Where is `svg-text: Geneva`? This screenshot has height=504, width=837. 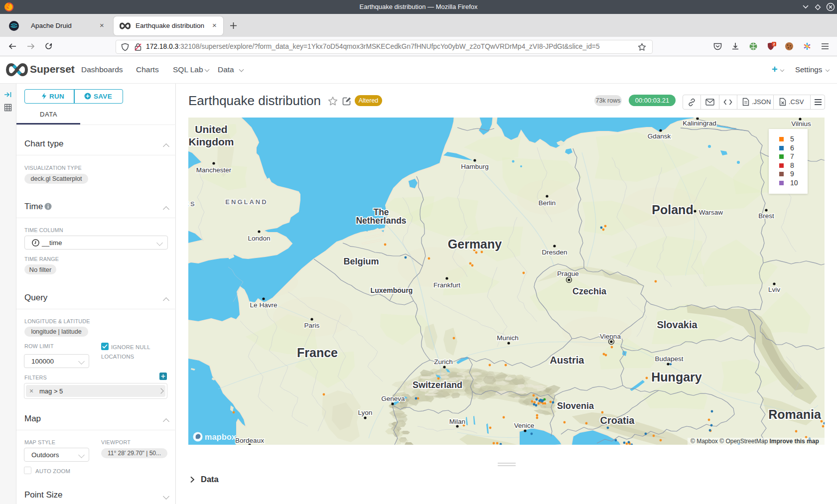
svg-text: Geneva is located at coordinates (393, 398).